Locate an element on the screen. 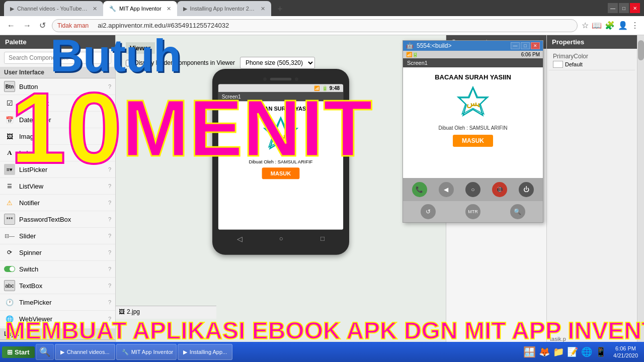 The width and height of the screenshot is (644, 362). taskbar-youtube-label: Channel videos... is located at coordinates (89, 352).